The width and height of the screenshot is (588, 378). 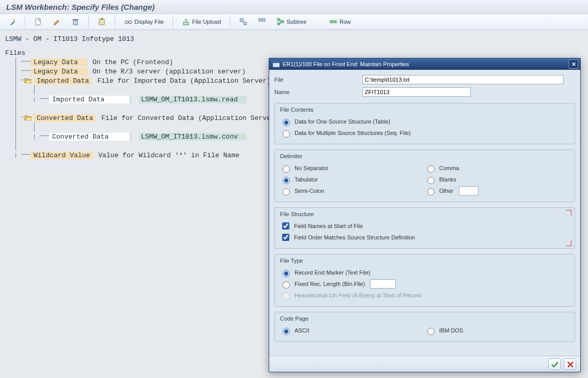 I want to click on group-file-contents: File Contents Data for One Source Struct…, so click(x=425, y=124).